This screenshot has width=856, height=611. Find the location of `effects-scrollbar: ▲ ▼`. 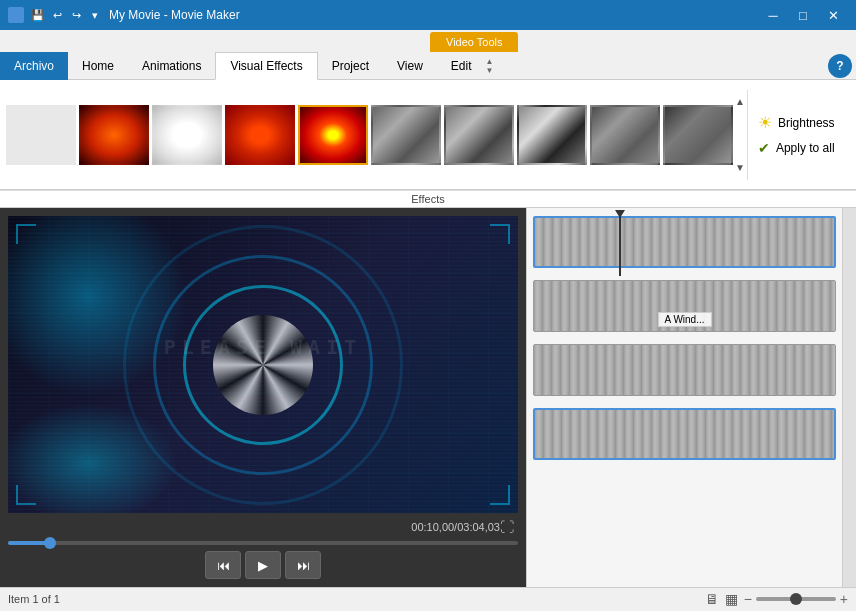

effects-scrollbar: ▲ ▼ is located at coordinates (740, 135).